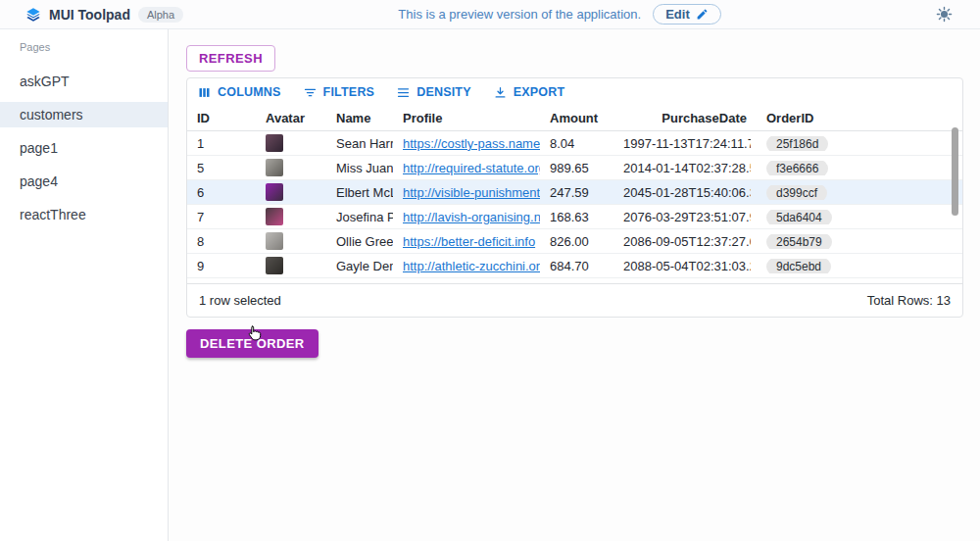 This screenshot has width=980, height=541. What do you see at coordinates (582, 218) in the screenshot?
I see `cell-amount: 168.63` at bounding box center [582, 218].